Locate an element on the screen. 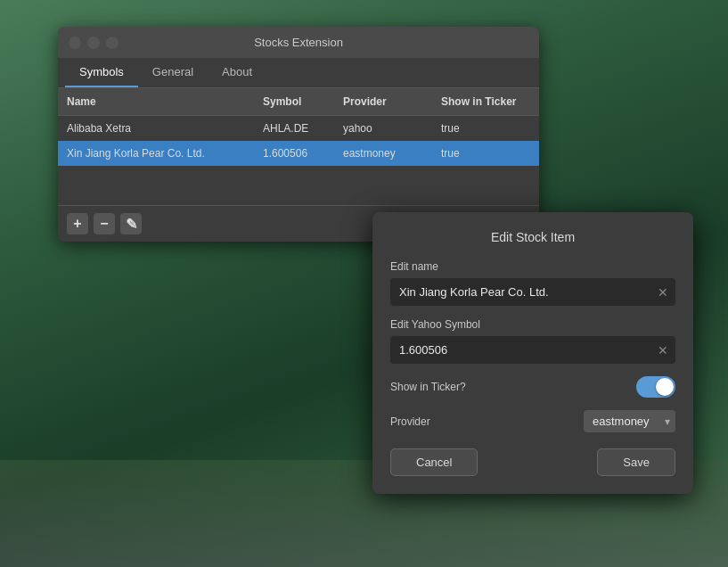 The image size is (728, 567). show-in-ticker-row: Show in Ticker? is located at coordinates (533, 387).